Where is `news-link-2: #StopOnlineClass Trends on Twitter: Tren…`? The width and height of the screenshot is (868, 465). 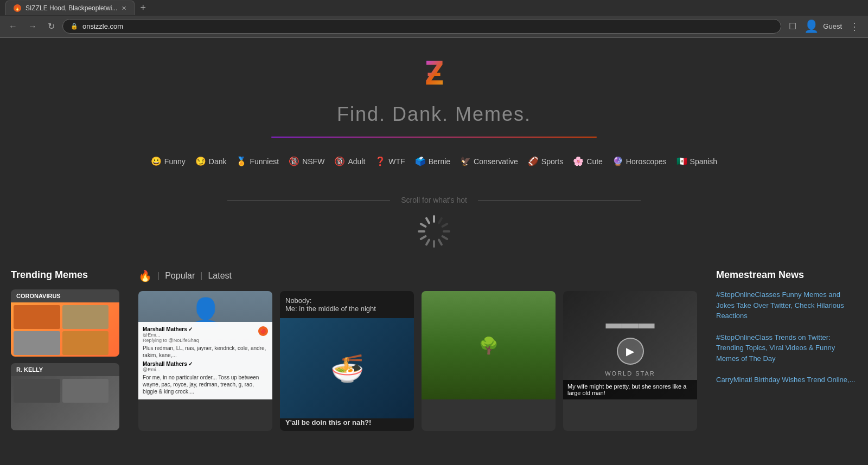
news-link-2: #StopOnlineClass Trends on Twitter: Tren… is located at coordinates (776, 348).